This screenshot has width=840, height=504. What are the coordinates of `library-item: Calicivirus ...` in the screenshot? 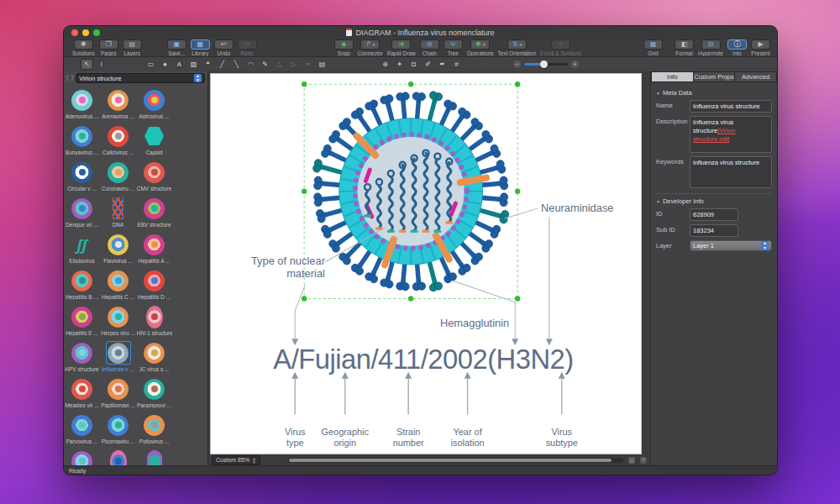 It's located at (118, 141).